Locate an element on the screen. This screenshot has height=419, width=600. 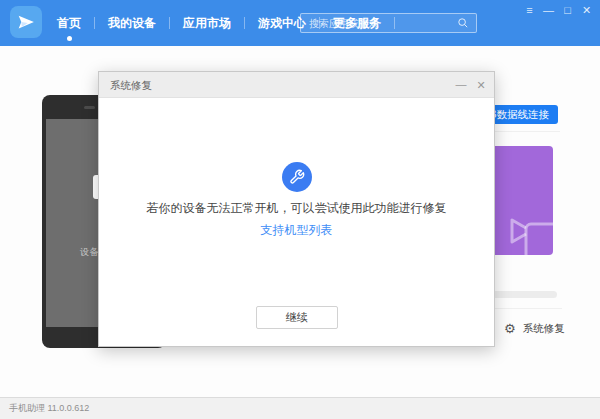
video-camera-icon is located at coordinates (530, 234).